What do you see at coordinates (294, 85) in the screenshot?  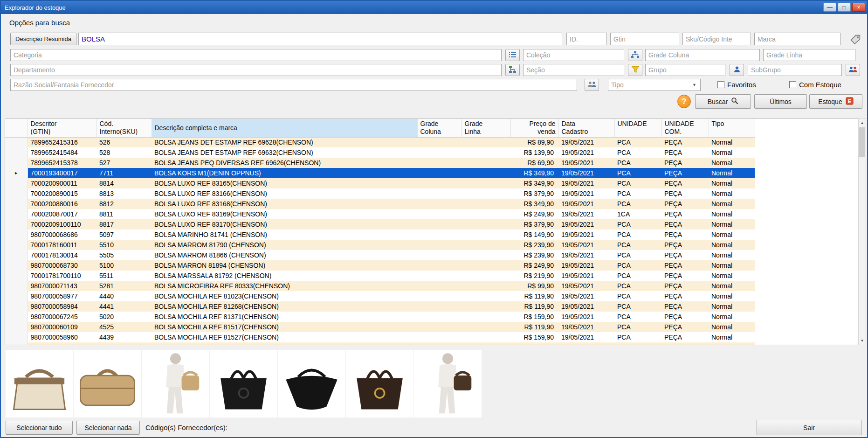 I see `fornecedor-input` at bounding box center [294, 85].